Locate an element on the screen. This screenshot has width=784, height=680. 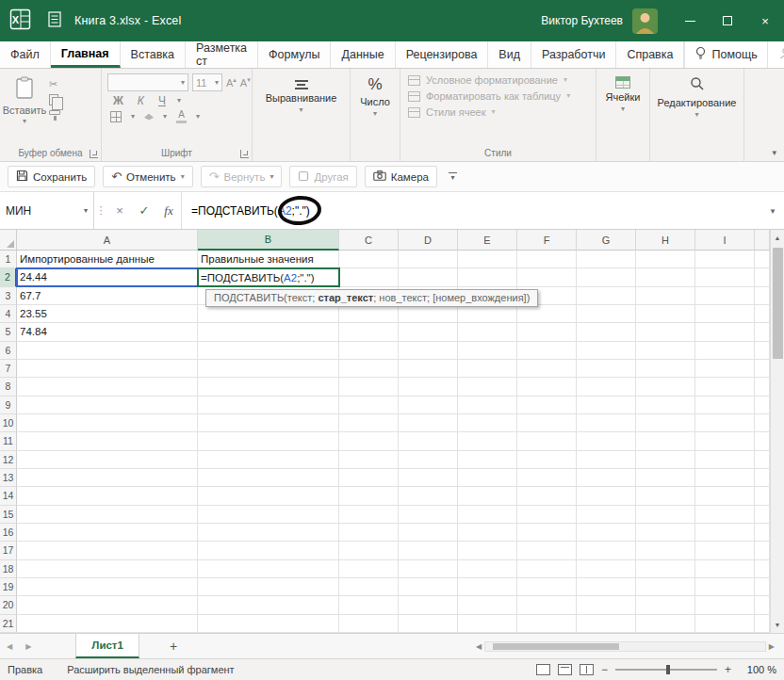
cell-A7 is located at coordinates (107, 369).